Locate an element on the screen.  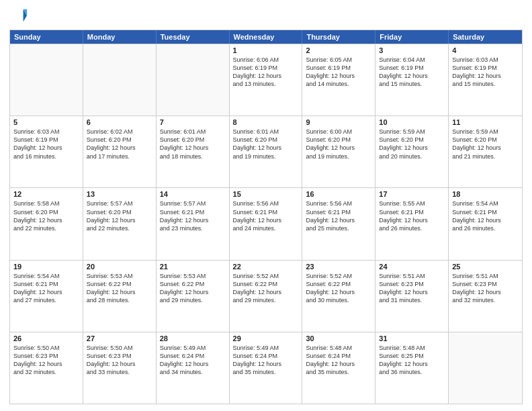
cal-cell-15: 15Sunrise: 5:56 AM Sunset: 6:21 PM Dayli… is located at coordinates (266, 224).